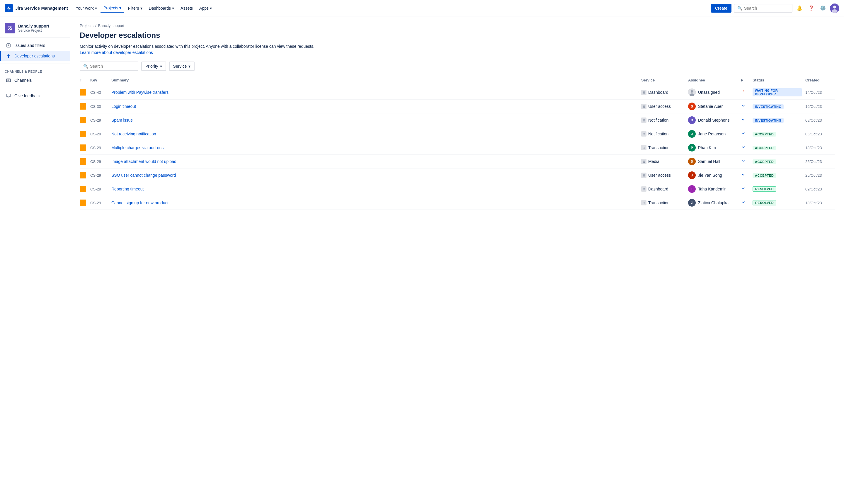 The image size is (844, 504). I want to click on issue-summary-link: Cannot sign up for new product, so click(140, 203).